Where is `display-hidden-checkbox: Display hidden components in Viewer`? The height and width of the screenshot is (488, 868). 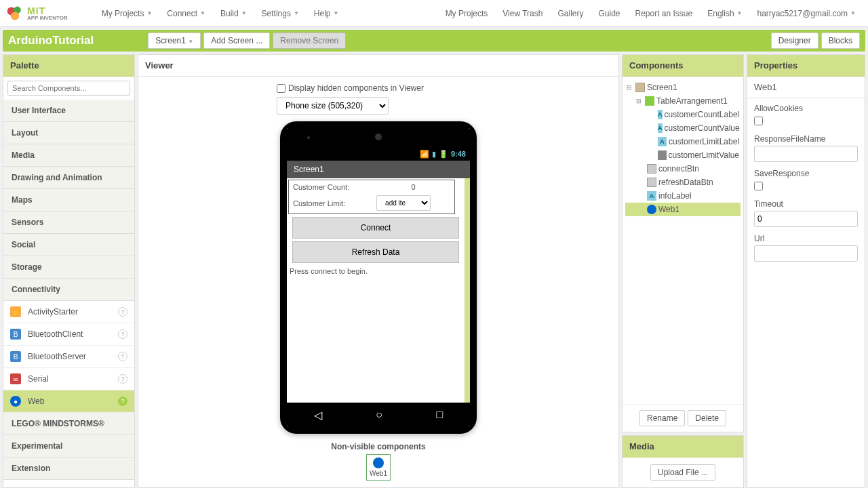
display-hidden-checkbox: Display hidden components in Viewer is located at coordinates (350, 88).